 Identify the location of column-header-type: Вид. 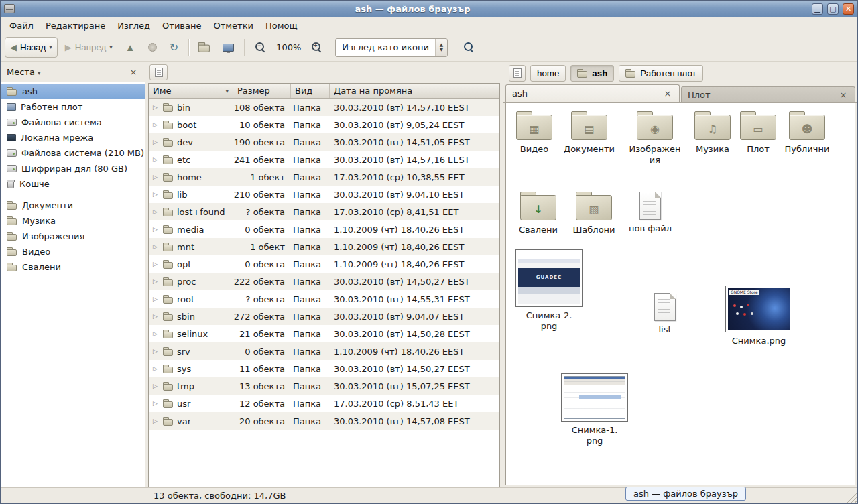
(310, 91).